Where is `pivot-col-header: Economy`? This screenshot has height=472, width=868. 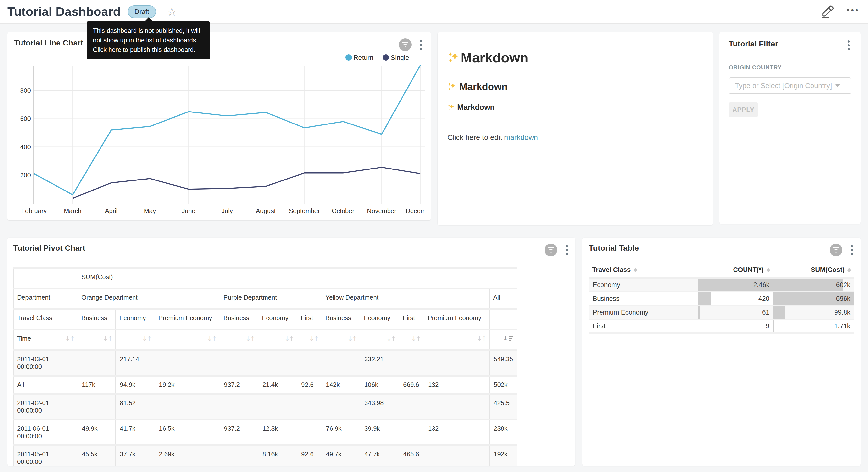
pivot-col-header: Economy is located at coordinates (135, 320).